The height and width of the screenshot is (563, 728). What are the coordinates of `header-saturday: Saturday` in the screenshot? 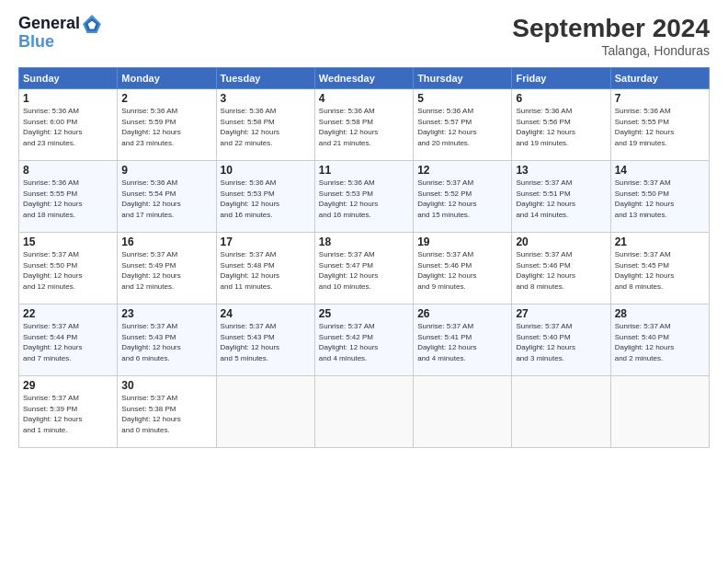 It's located at (660, 79).